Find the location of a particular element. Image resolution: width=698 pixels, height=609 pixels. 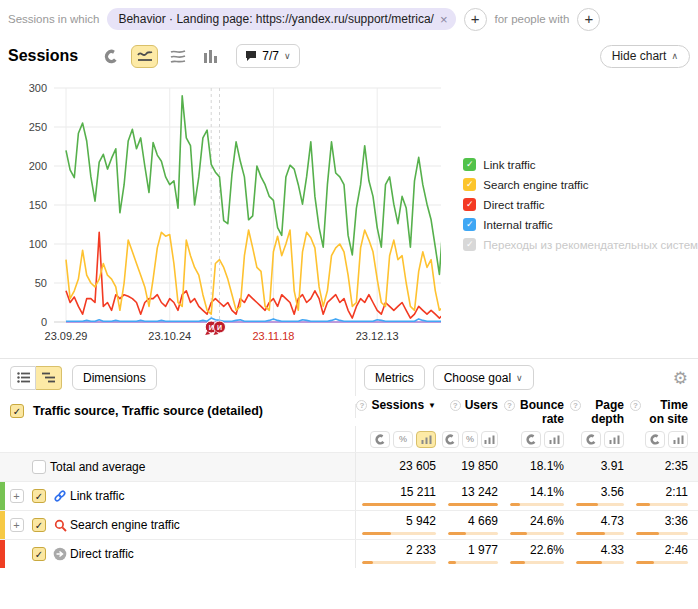

chart-legend: ✓Link traffic✓Search engine traffic✓Dire… is located at coordinates (580, 257).